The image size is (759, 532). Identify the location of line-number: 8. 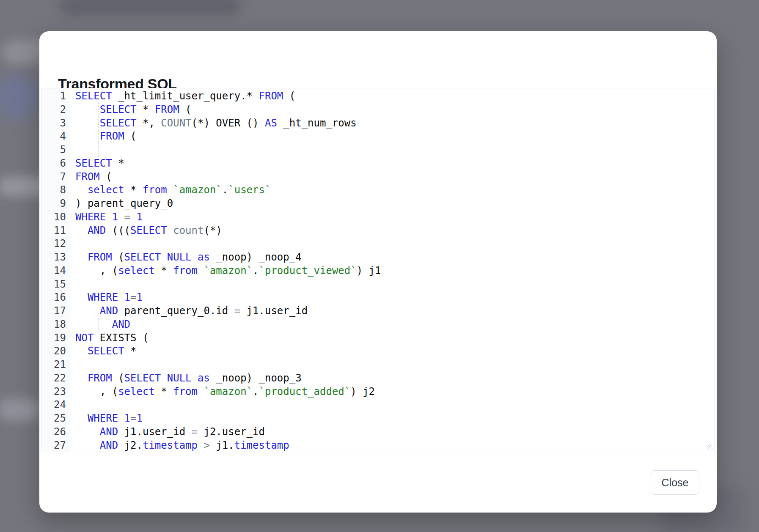
(56, 190).